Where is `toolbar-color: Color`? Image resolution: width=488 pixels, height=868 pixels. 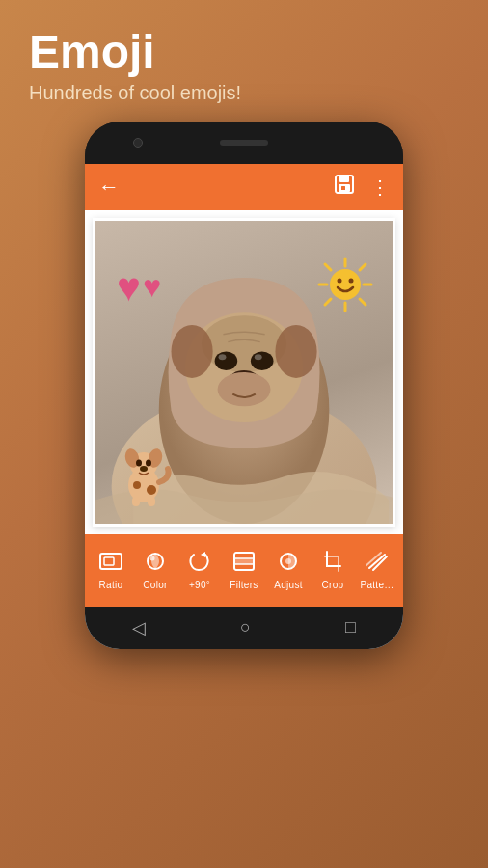 toolbar-color: Color is located at coordinates (155, 571).